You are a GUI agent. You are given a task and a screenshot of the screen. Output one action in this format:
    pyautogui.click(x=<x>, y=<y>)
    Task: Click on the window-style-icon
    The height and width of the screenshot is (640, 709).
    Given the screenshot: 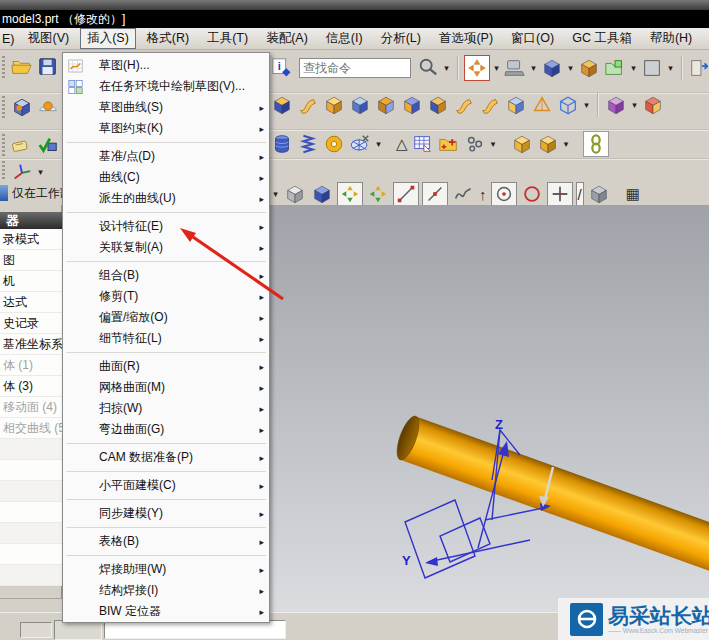 What is the action you would take?
    pyautogui.click(x=652, y=68)
    